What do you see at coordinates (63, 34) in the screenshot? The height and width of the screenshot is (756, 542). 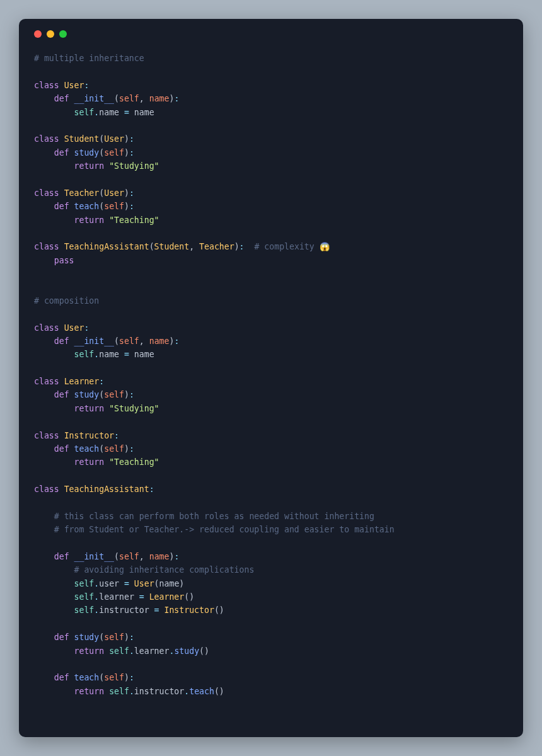 I see `zoom-icon` at bounding box center [63, 34].